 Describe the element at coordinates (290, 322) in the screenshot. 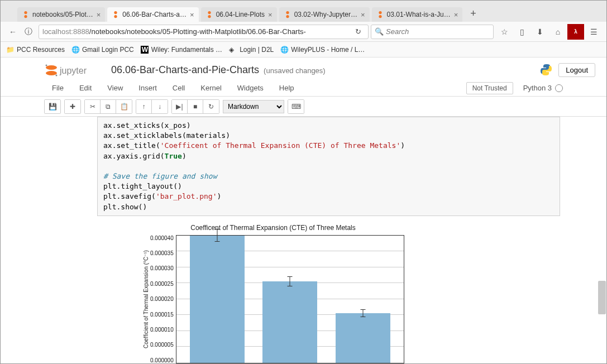

I see `bar-copper` at that location.